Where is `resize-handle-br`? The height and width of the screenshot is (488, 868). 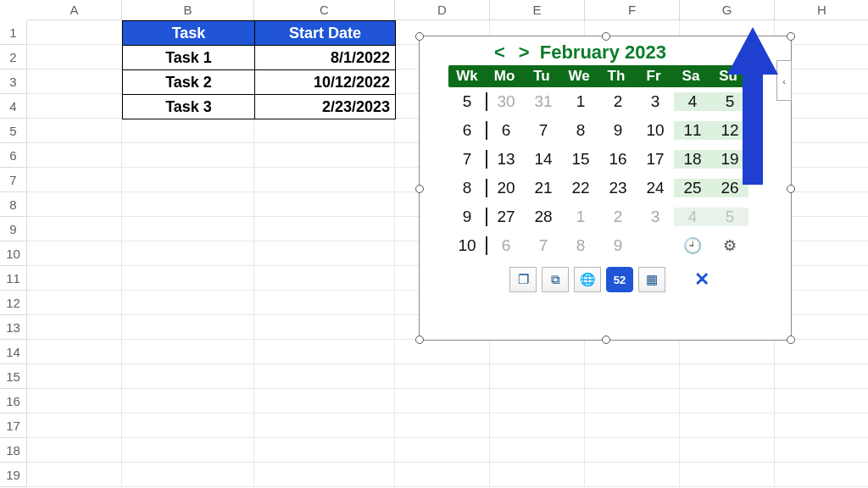
resize-handle-br is located at coordinates (791, 340).